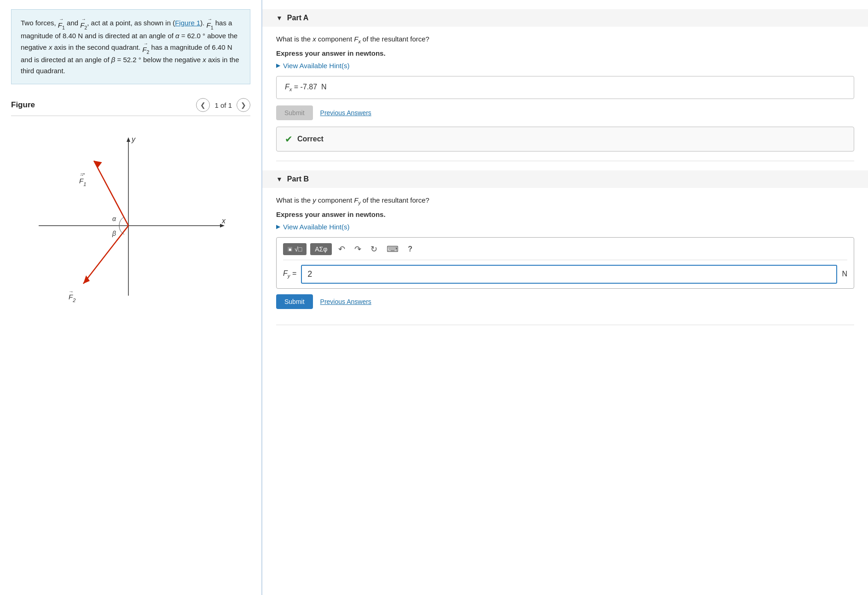  I want to click on problem-text: Two forces, →F1 and →F2, act at a point,…, so click(130, 47).